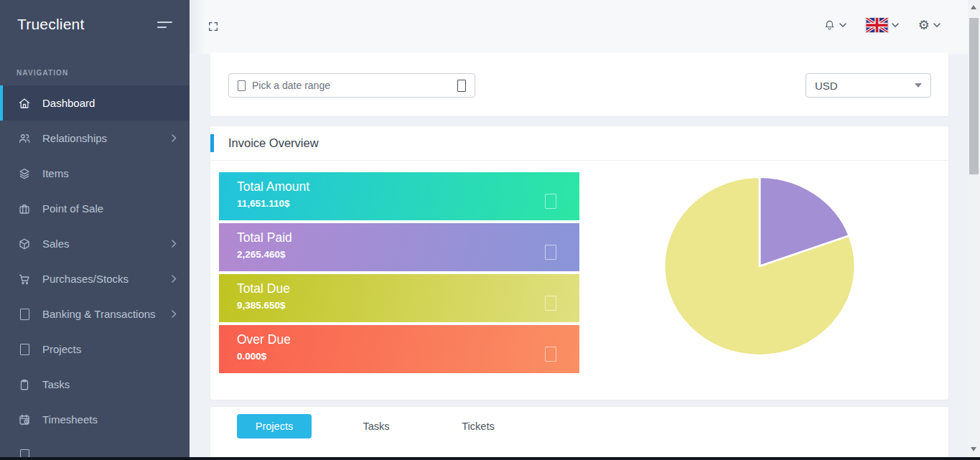 This screenshot has height=460, width=980. I want to click on language-flag-uk-icon, so click(882, 25).